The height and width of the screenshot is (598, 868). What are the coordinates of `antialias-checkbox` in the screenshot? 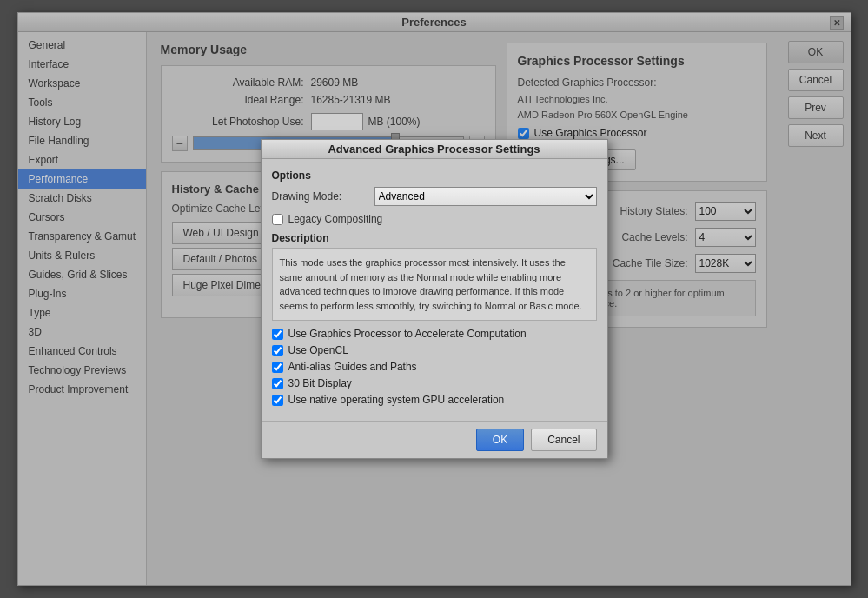 It's located at (278, 367).